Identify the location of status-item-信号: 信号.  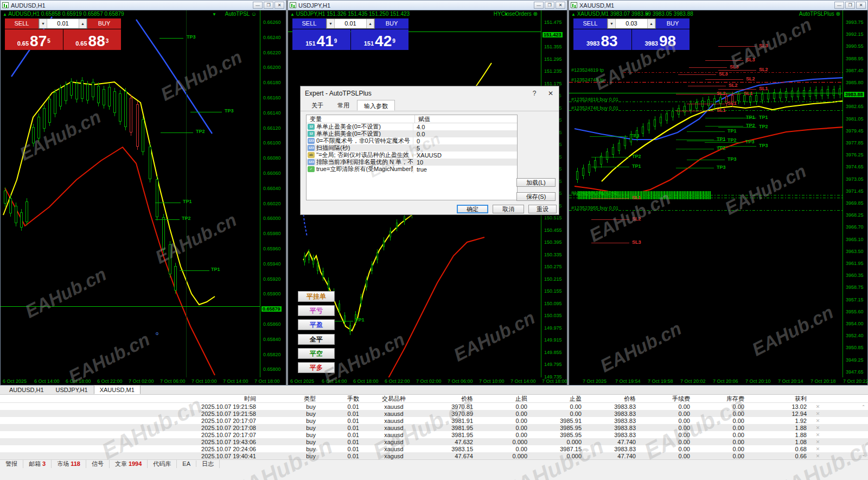
(98, 464).